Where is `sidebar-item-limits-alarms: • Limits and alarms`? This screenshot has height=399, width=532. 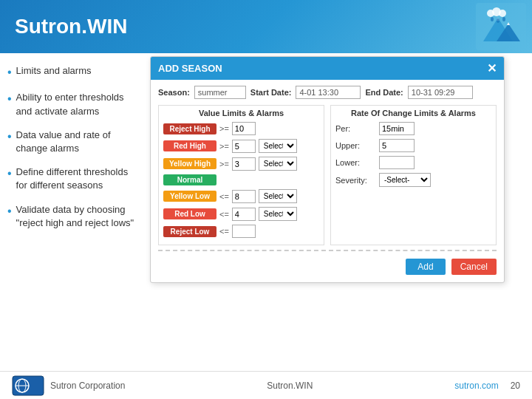 sidebar-item-limits-alarms: • Limits and alarms is located at coordinates (72, 72).